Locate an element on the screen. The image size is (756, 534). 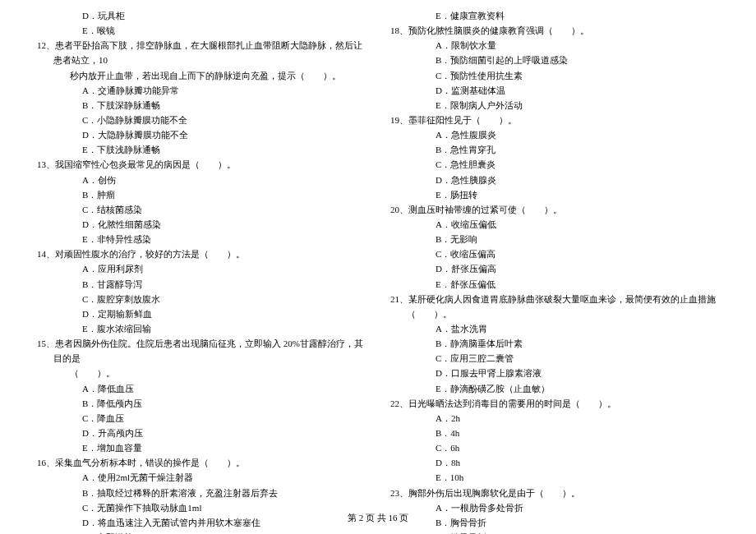
option: B．4h is located at coordinates (555, 433).